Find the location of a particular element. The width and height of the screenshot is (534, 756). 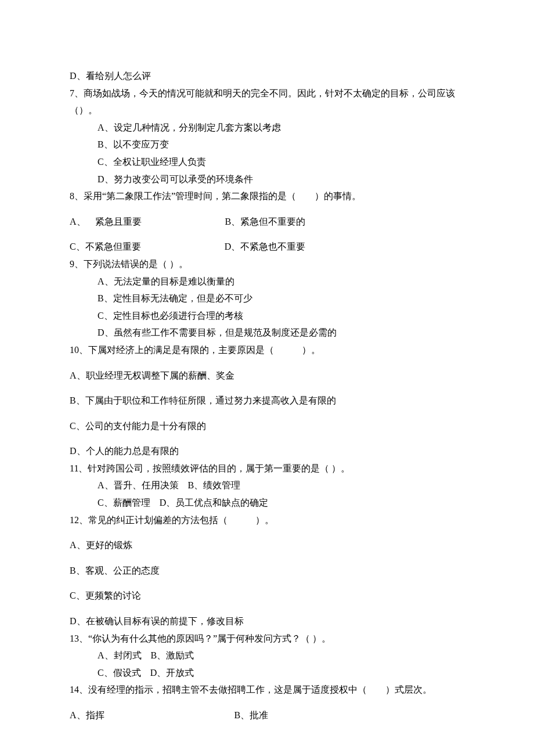

text-line: 12、常见的纠正计划偏差的方法包括（ ）。 is located at coordinates (267, 520).